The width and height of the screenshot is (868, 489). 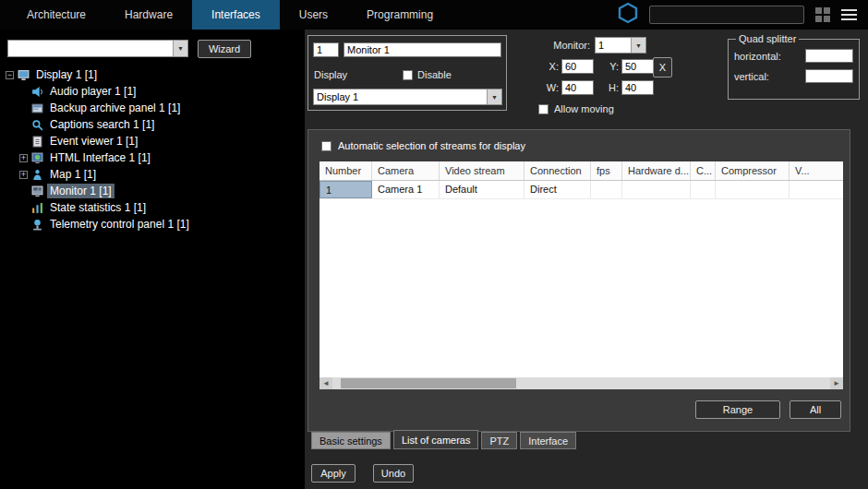 What do you see at coordinates (401, 97) in the screenshot?
I see `display-select-value: Display 1` at bounding box center [401, 97].